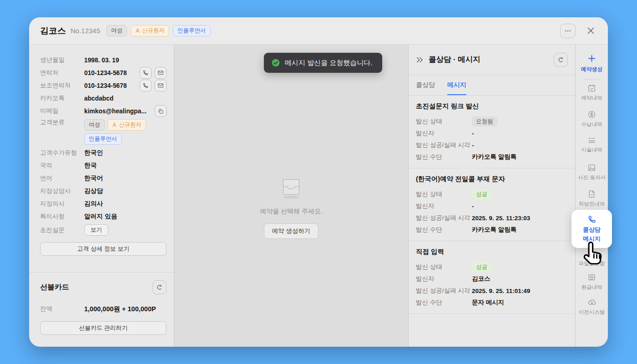 This screenshot has height=364, width=637. What do you see at coordinates (425, 85) in the screenshot?
I see `tab-call-consult: 콜상담` at bounding box center [425, 85].